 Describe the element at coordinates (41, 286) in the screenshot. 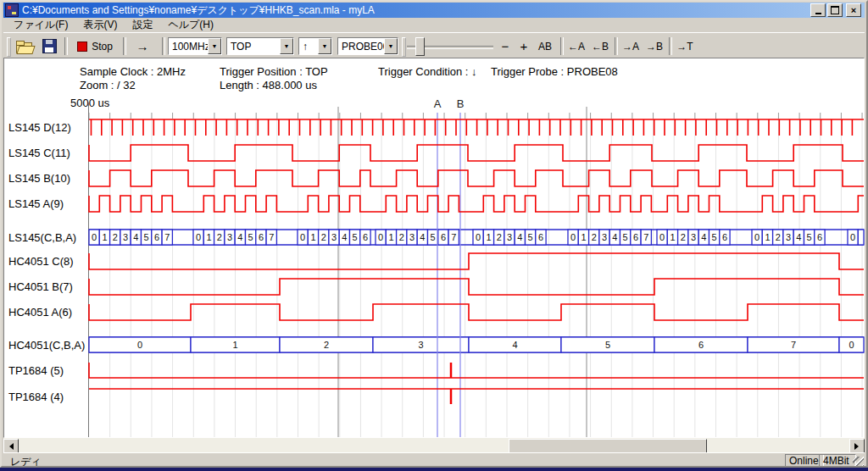

I see `channel-label: HC4051 B(7)` at that location.